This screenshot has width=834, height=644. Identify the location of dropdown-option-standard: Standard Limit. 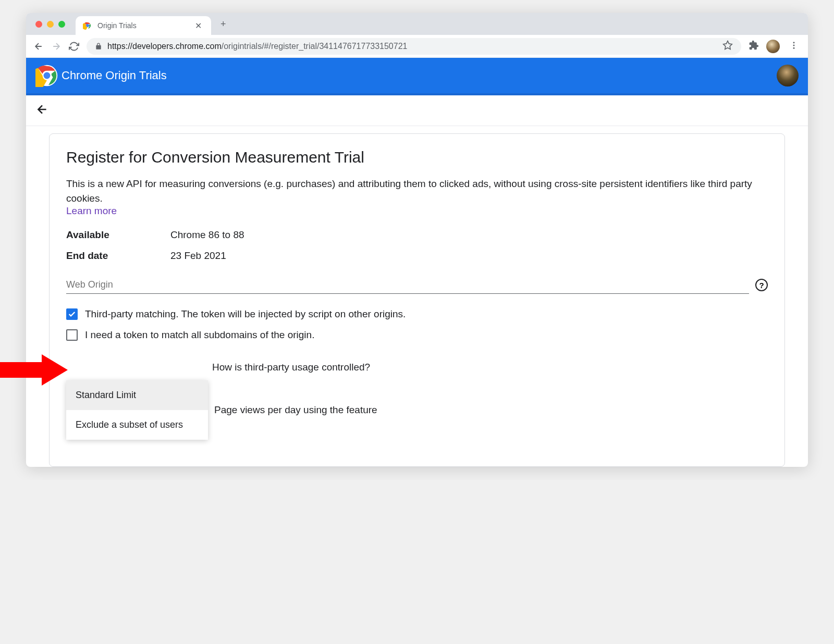
(137, 395).